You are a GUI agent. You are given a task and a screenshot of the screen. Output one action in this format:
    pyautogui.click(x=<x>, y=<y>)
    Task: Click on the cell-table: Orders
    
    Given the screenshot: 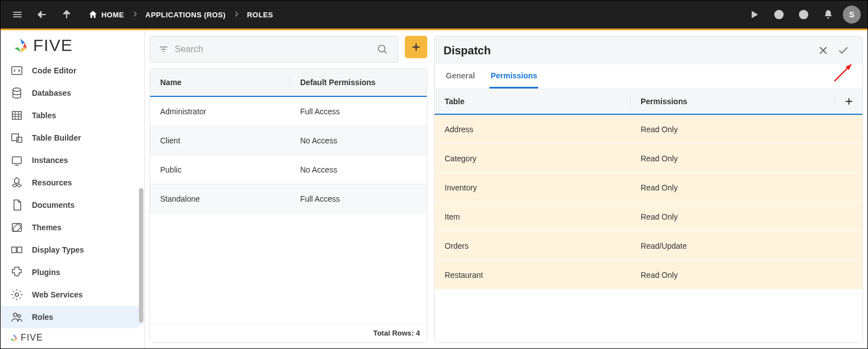 What is the action you would take?
    pyautogui.click(x=533, y=246)
    